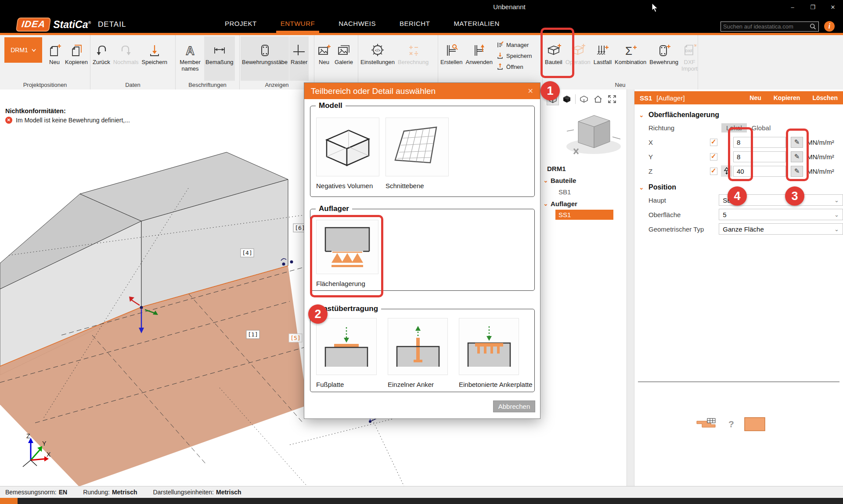  What do you see at coordinates (422, 250) in the screenshot?
I see `auflager-section: Auflager Flächenlagerung` at bounding box center [422, 250].